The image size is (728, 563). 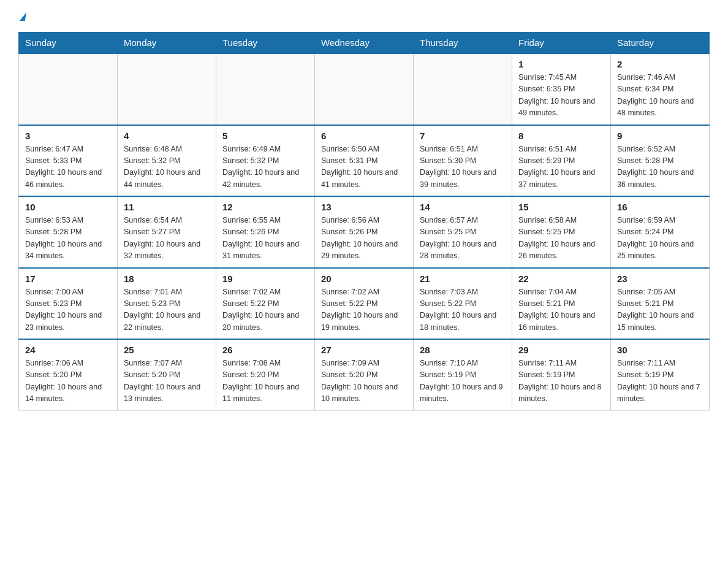 I want to click on calendar-cell-w2-d1: 11Sunrise: 6:54 AMSunset: 5:27 PMDayligh…, so click(x=167, y=232).